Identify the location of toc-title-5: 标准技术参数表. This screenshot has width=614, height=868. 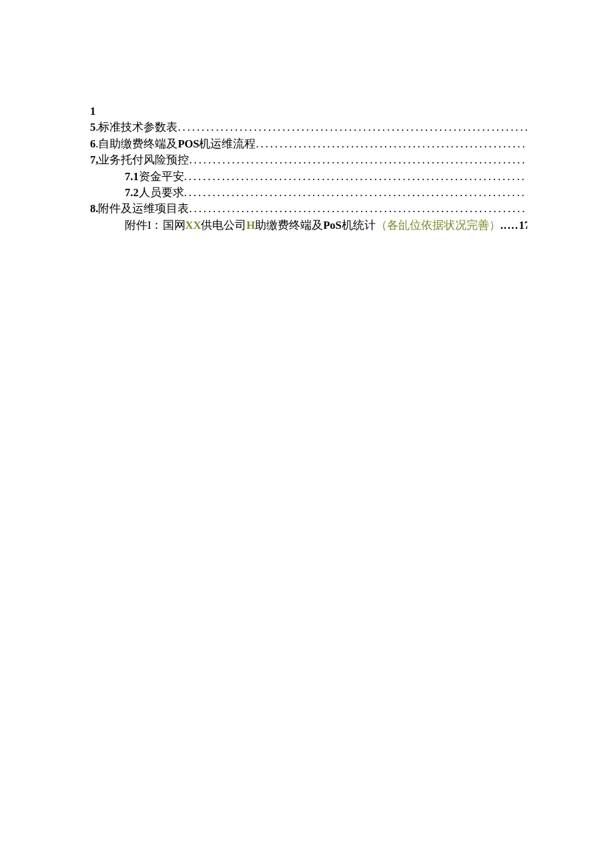
(137, 127).